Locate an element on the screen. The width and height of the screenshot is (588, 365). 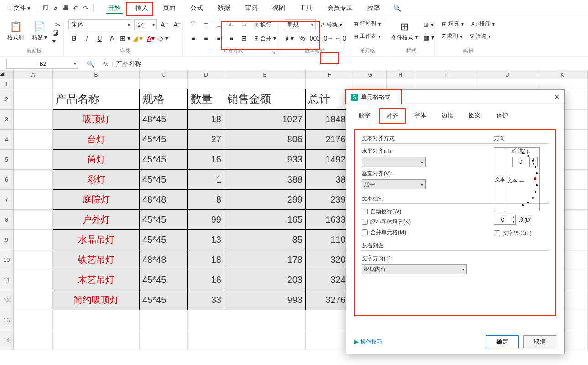
cell: 筒灯 is located at coordinates (96, 160).